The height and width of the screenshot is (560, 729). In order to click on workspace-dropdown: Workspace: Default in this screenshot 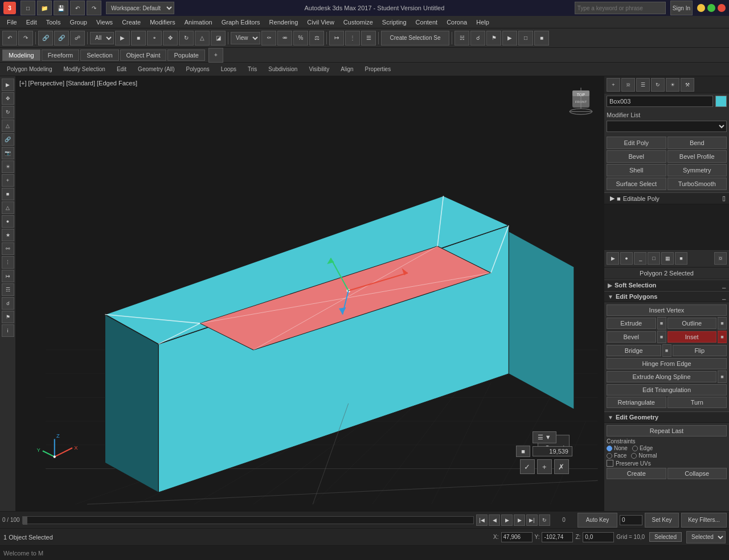, I will do `click(140, 8)`.